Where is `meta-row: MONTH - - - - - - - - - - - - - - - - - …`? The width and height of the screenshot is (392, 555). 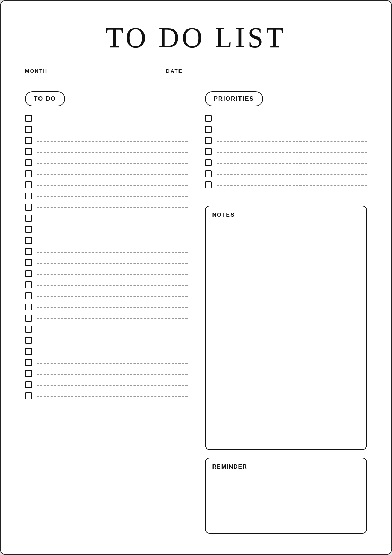 meta-row: MONTH - - - - - - - - - - - - - - - - - … is located at coordinates (196, 71).